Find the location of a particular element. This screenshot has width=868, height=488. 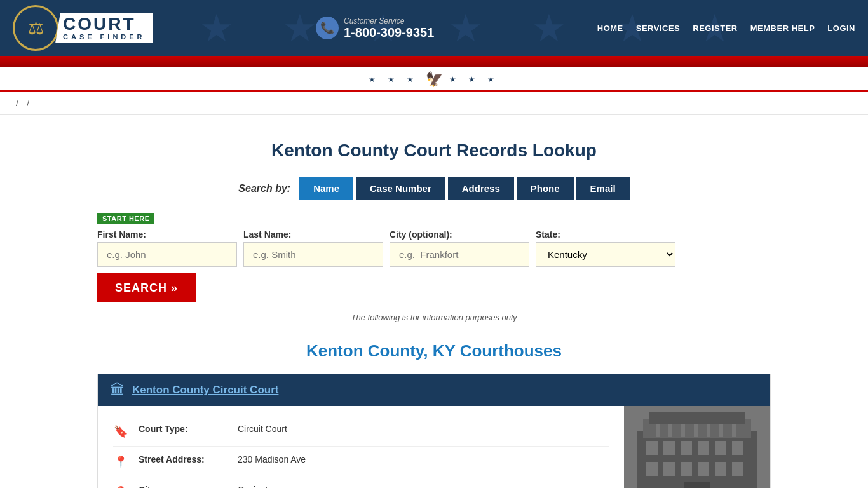

stars-left: ★ ★ ★ is located at coordinates (394, 79).